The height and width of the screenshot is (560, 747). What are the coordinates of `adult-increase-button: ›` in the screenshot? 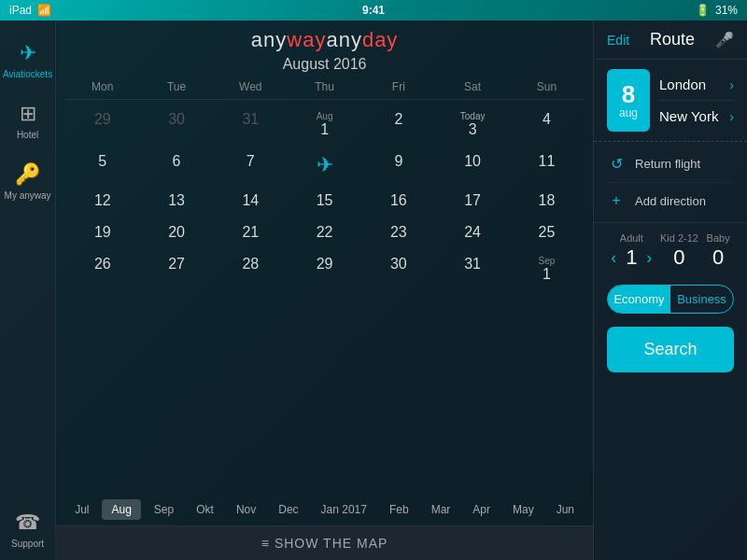 It's located at (649, 258).